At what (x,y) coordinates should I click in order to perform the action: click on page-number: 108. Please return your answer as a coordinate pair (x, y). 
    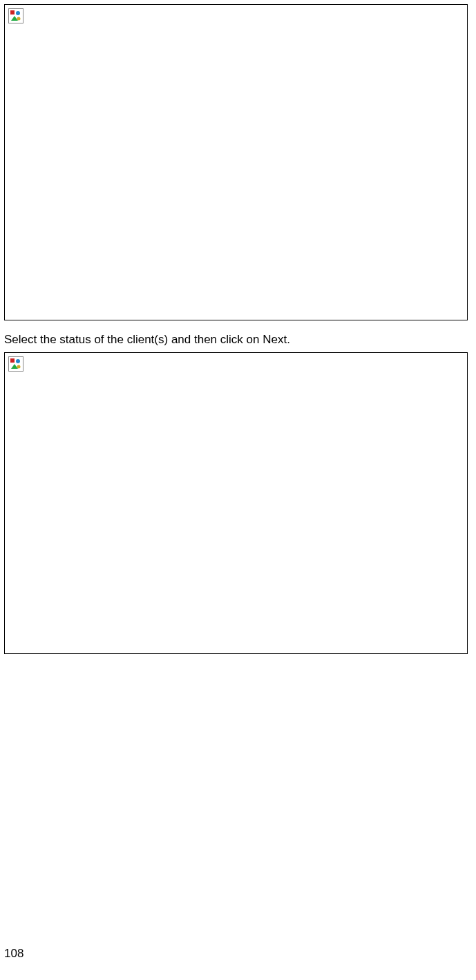
    Looking at the image, I should click on (14, 954).